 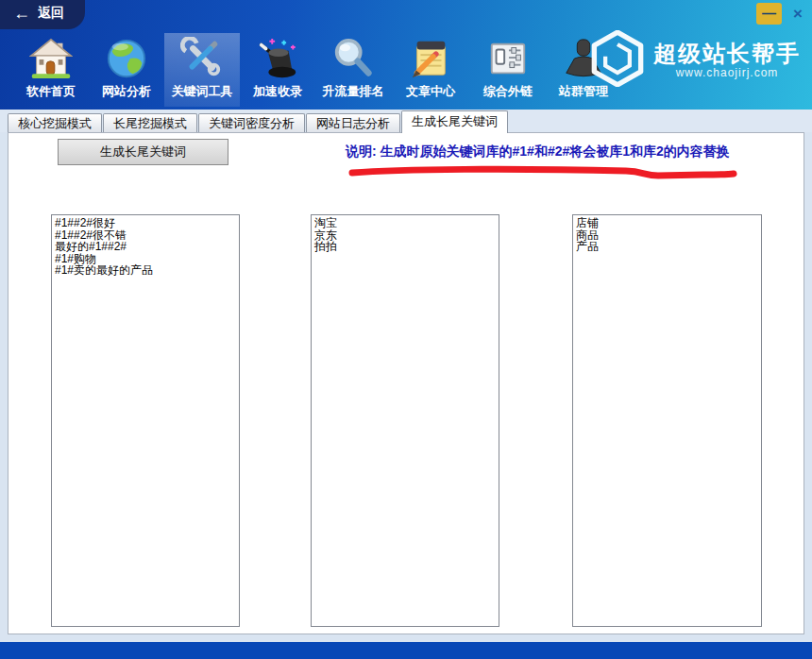 I want to click on frame-strip, so click(x=406, y=638).